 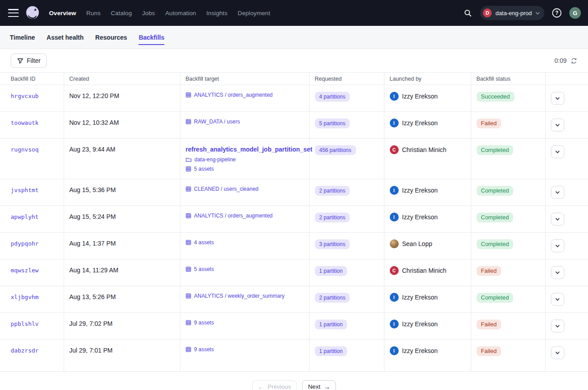 What do you see at coordinates (294, 99) in the screenshot?
I see `table-row: hrgvcxub Nov 12, 12:20 PM` at bounding box center [294, 99].